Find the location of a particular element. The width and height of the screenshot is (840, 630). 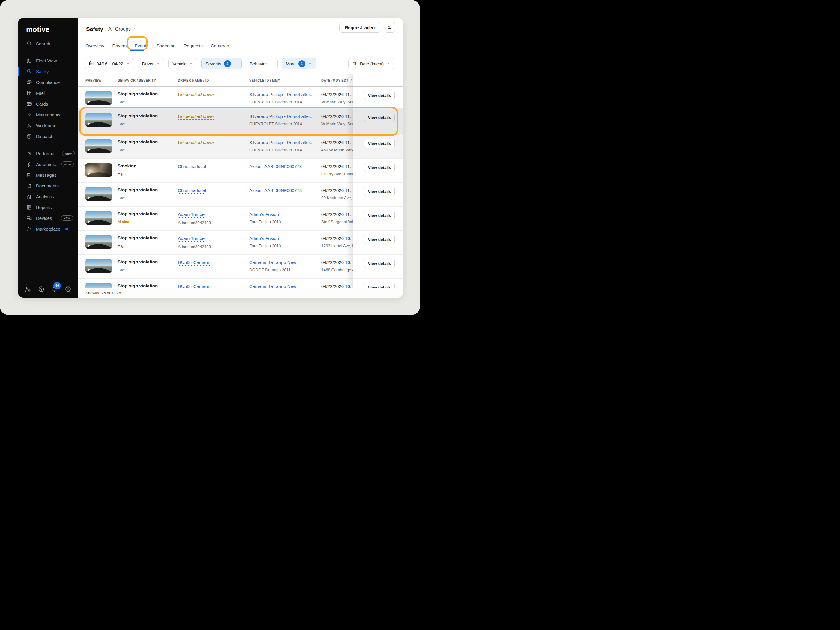

event-row: Stop sign violationMediumAdam TrimperAda… is located at coordinates (241, 219).